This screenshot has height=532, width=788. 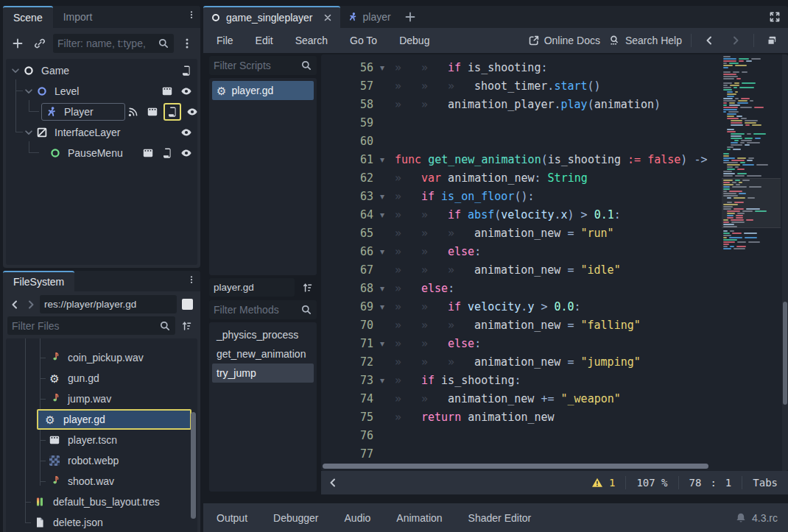 What do you see at coordinates (713, 483) in the screenshot?
I see `cursor-colon: :` at bounding box center [713, 483].